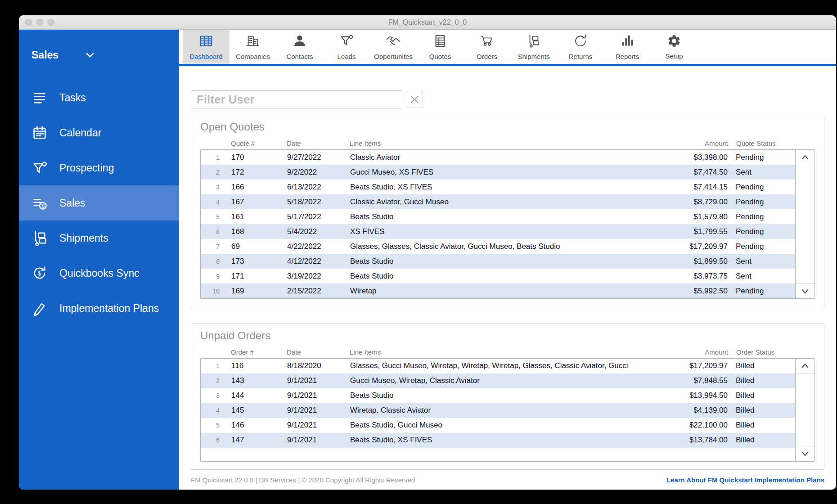 This screenshot has height=504, width=837. What do you see at coordinates (496, 381) in the screenshot?
I see `cell-items: Gucci Museo, Wiretap, Classic Aviator` at bounding box center [496, 381].